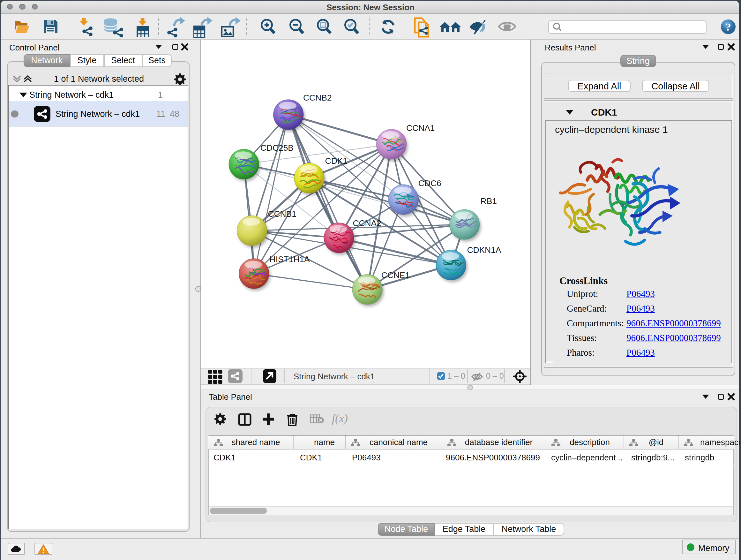  What do you see at coordinates (488, 201) in the screenshot?
I see `svg-text: RB1` at bounding box center [488, 201].